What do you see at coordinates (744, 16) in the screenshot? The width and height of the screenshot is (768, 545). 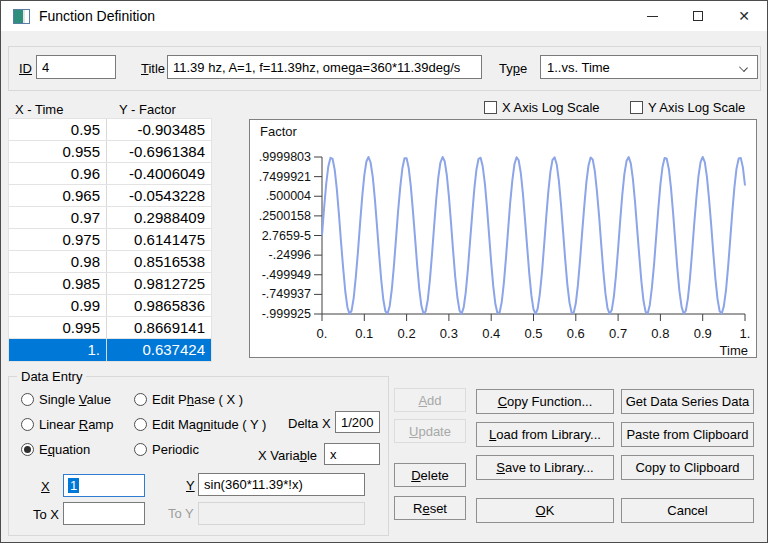 I see `close-button: ✕` at bounding box center [744, 16].